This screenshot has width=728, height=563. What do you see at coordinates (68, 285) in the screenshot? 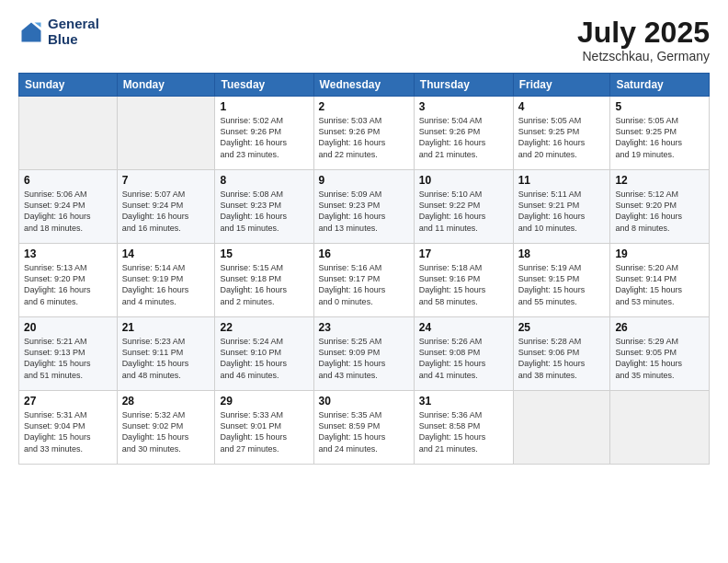
I see `day-info: Sunrise: 5:13 AM Sunset: 9:20 PM Dayligh…` at bounding box center [68, 285].